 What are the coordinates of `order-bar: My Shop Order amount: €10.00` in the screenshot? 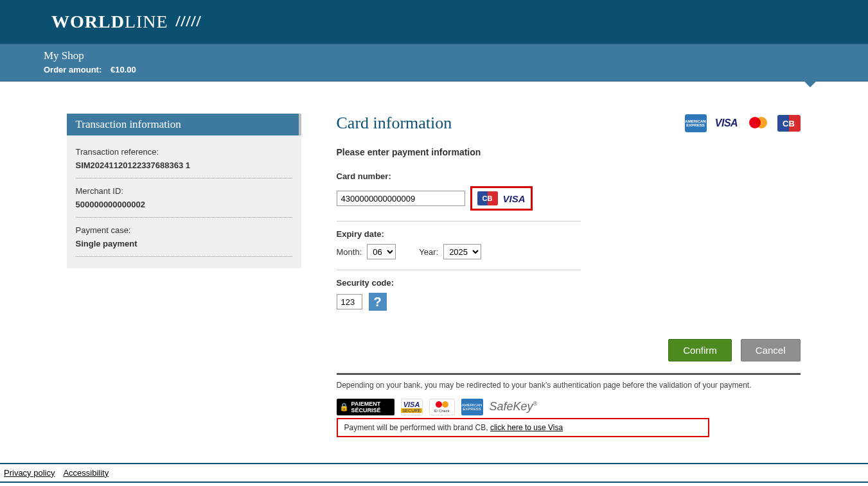 It's located at (434, 63).